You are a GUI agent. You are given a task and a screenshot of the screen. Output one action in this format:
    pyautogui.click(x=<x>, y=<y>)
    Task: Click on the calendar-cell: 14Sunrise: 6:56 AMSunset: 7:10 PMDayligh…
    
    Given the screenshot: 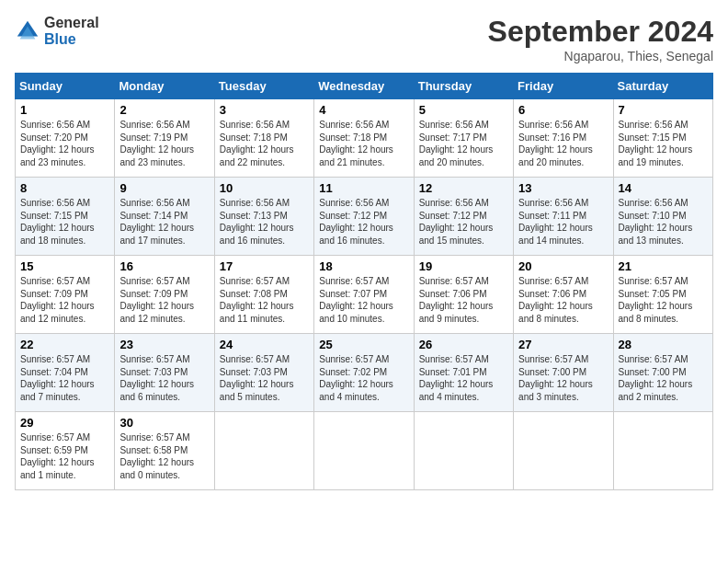 What is the action you would take?
    pyautogui.click(x=663, y=217)
    